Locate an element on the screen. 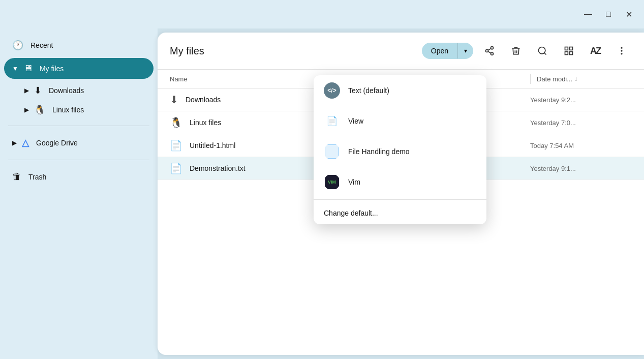 This screenshot has width=644, height=359. dropdown-item-label: File Handling demo is located at coordinates (379, 152).